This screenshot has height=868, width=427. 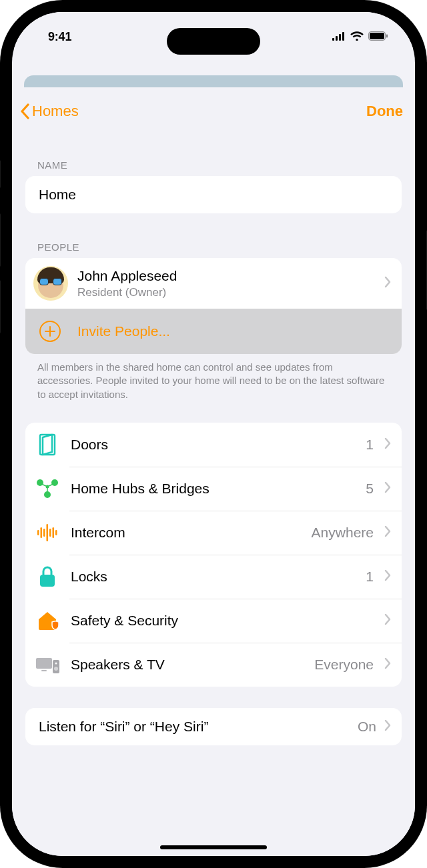 I want to click on row-locks: Locks 1, so click(x=214, y=577).